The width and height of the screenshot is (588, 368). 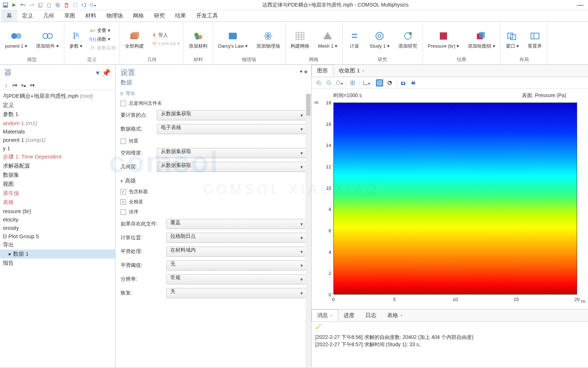 What do you see at coordinates (325, 316) in the screenshot?
I see `tab-messages: 消息×` at bounding box center [325, 316].